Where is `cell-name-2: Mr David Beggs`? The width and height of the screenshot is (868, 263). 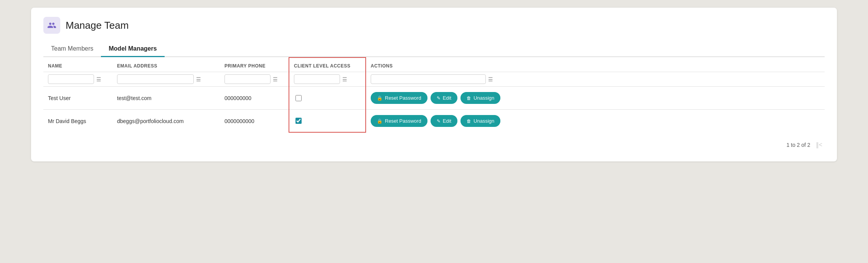
cell-name-2: Mr David Beggs is located at coordinates (78, 121).